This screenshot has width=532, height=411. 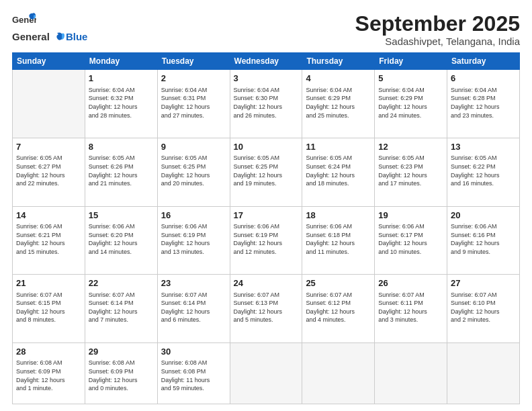 What do you see at coordinates (339, 240) in the screenshot?
I see `table-row: 18Sunrise: 6:06 AM Sunset: 6:18 PM Dayli…` at bounding box center [339, 240].